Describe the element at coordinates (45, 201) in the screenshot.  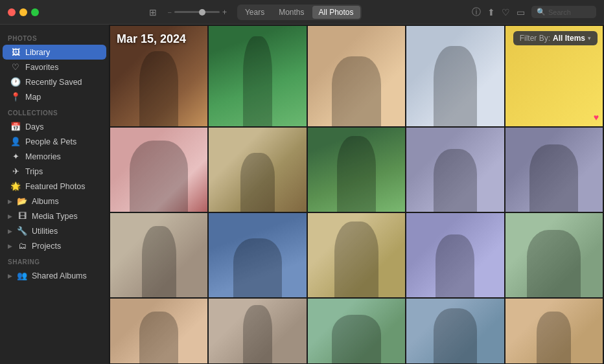
I see `sidebar-item-albums-label: Albums` at that location.